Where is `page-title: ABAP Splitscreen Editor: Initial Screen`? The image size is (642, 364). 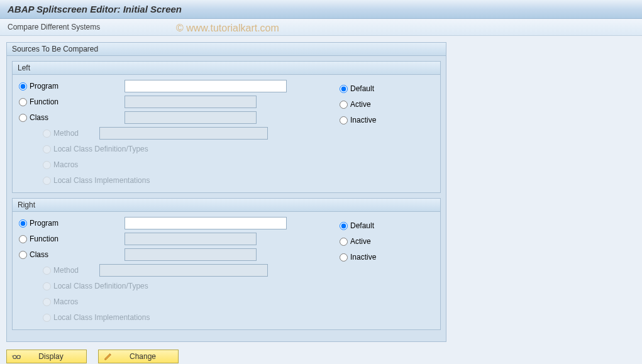
page-title: ABAP Splitscreen Editor: Initial Screen is located at coordinates (321, 9).